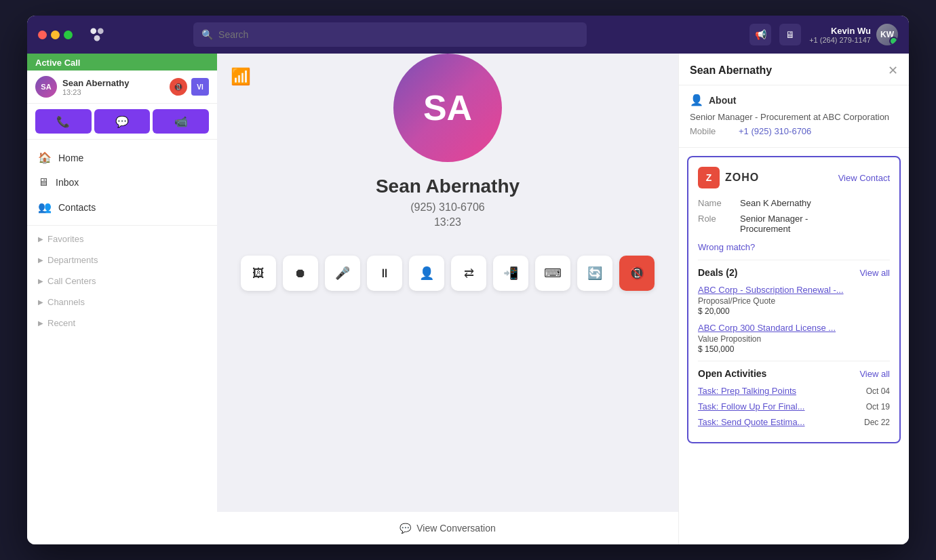 The height and width of the screenshot is (560, 936). What do you see at coordinates (774, 224) in the screenshot?
I see `role-value: Senior Manager - Procurement` at bounding box center [774, 224].